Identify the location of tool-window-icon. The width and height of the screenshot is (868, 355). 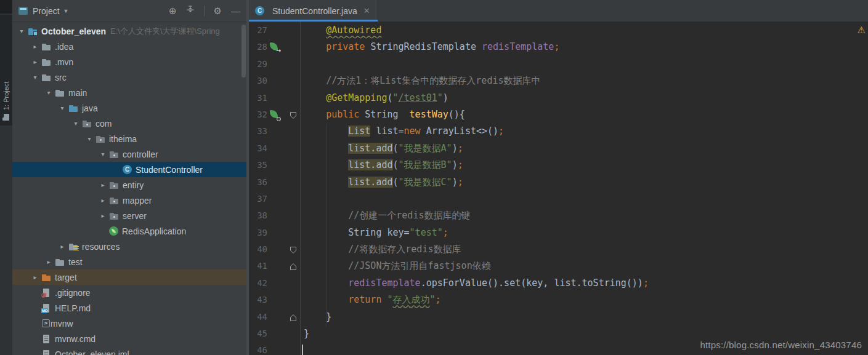
(23, 11).